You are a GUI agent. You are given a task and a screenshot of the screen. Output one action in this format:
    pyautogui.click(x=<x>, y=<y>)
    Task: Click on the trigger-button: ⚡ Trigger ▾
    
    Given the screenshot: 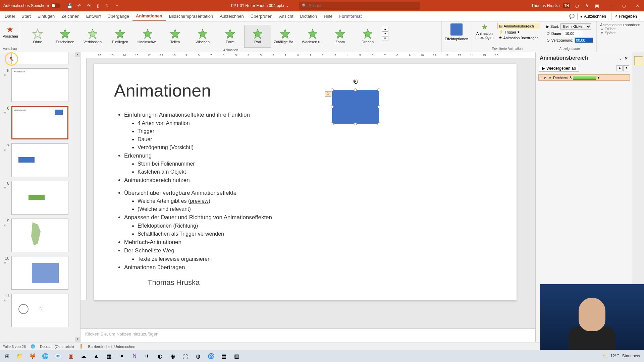 What is the action you would take?
    pyautogui.click(x=519, y=32)
    